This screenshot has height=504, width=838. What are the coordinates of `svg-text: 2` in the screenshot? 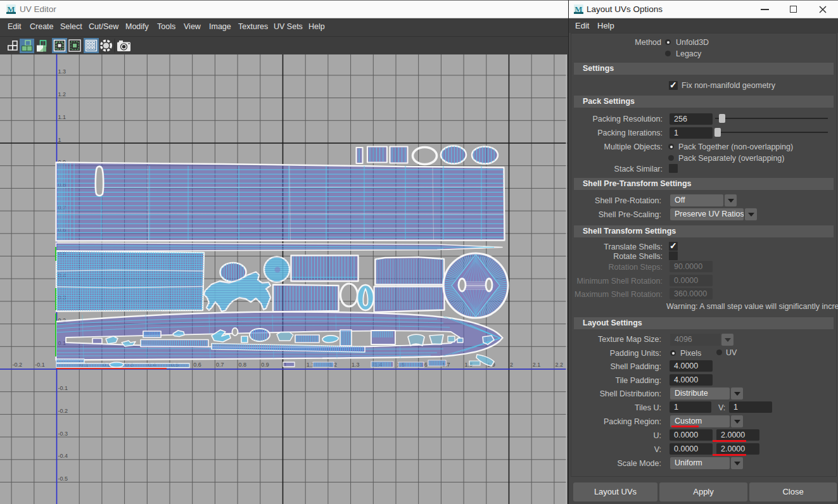 It's located at (512, 365).